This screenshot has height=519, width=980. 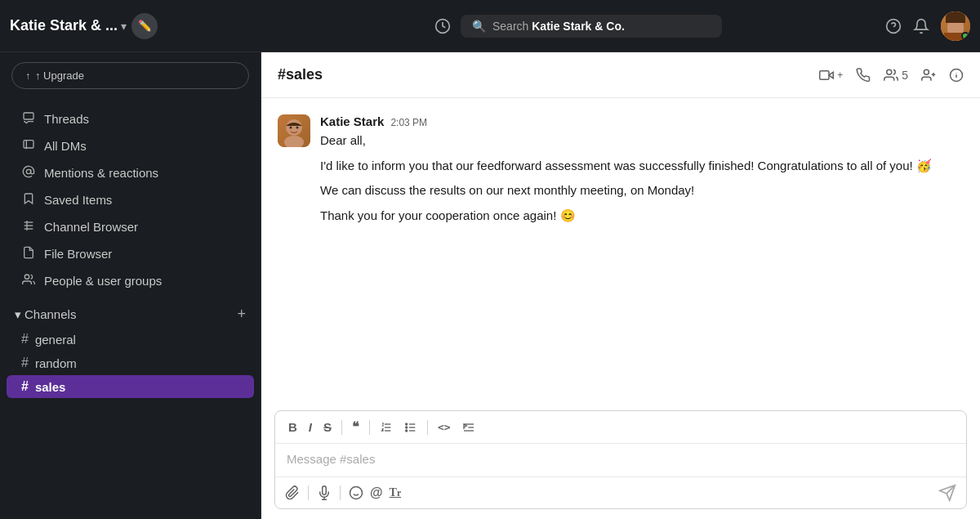 What do you see at coordinates (310, 427) in the screenshot?
I see `italic-button: I` at bounding box center [310, 427].